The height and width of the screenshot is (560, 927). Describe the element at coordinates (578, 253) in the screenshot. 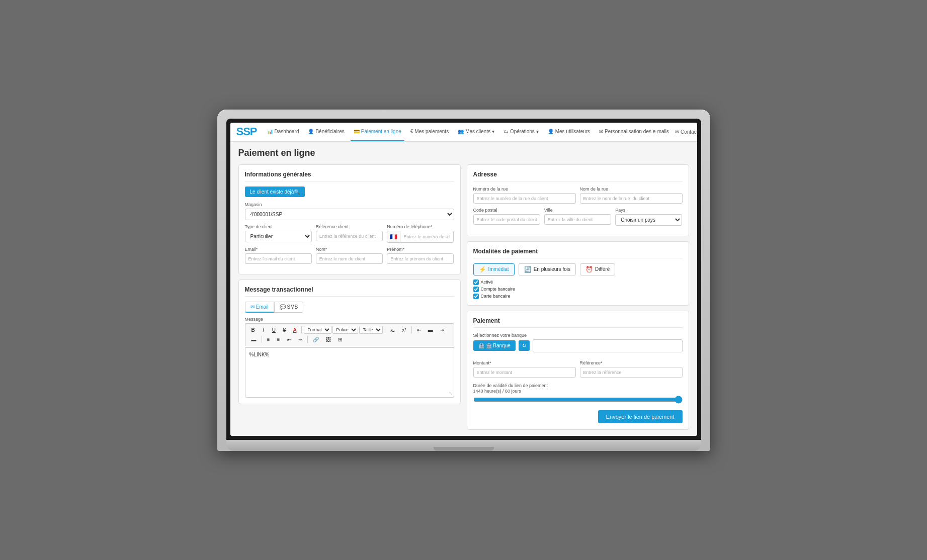

I see `payment-modes-title: Modalités de paiement` at that location.